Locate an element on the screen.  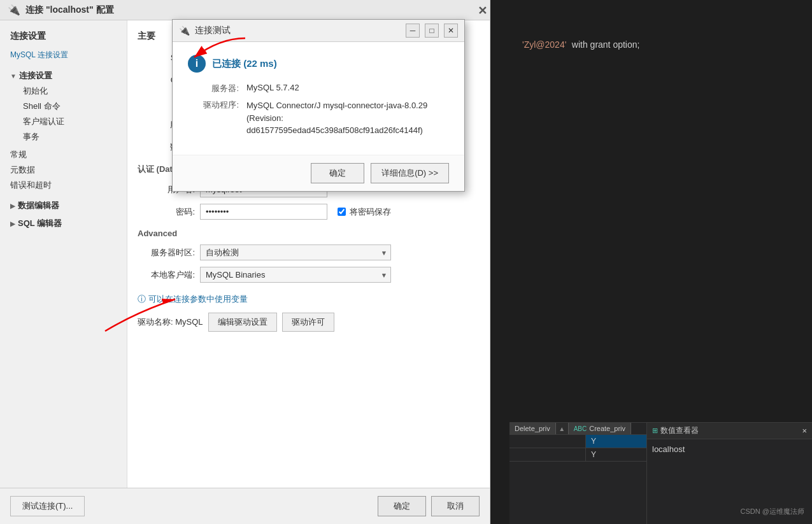
sidebar-item-general: 常规 is located at coordinates (64, 155).